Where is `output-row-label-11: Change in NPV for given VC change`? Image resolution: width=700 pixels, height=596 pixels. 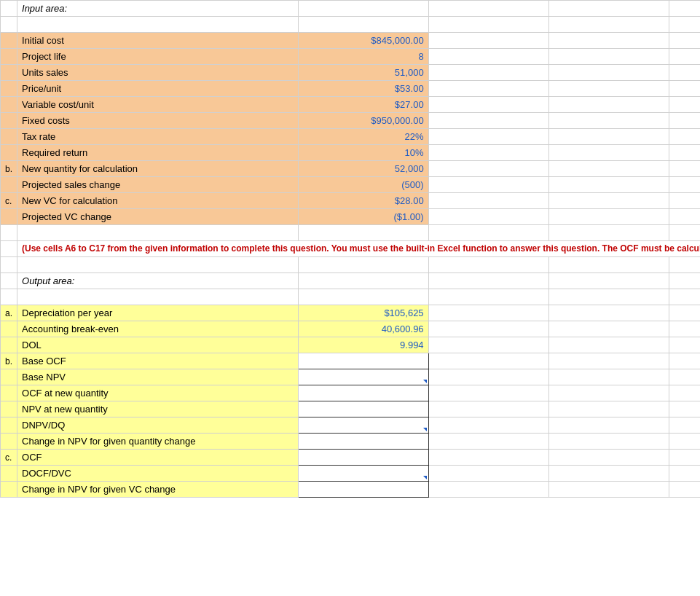
output-row-label-11: Change in NPV for given VC change is located at coordinates (158, 490).